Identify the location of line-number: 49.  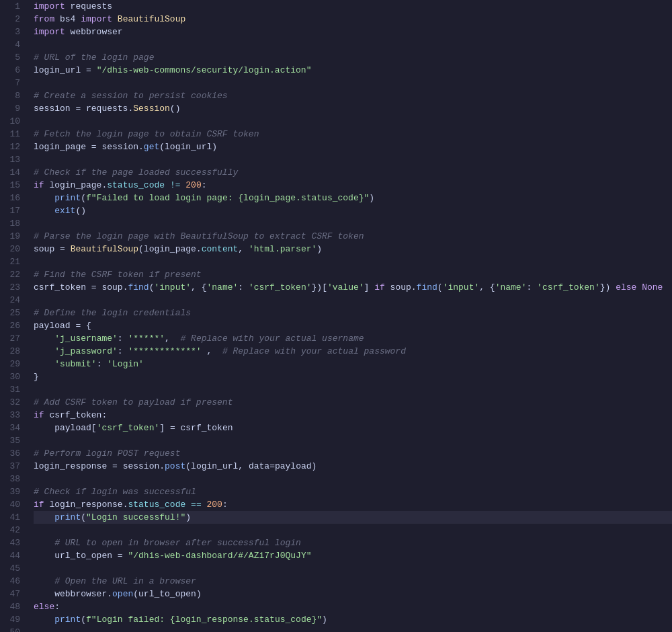
(13, 620).